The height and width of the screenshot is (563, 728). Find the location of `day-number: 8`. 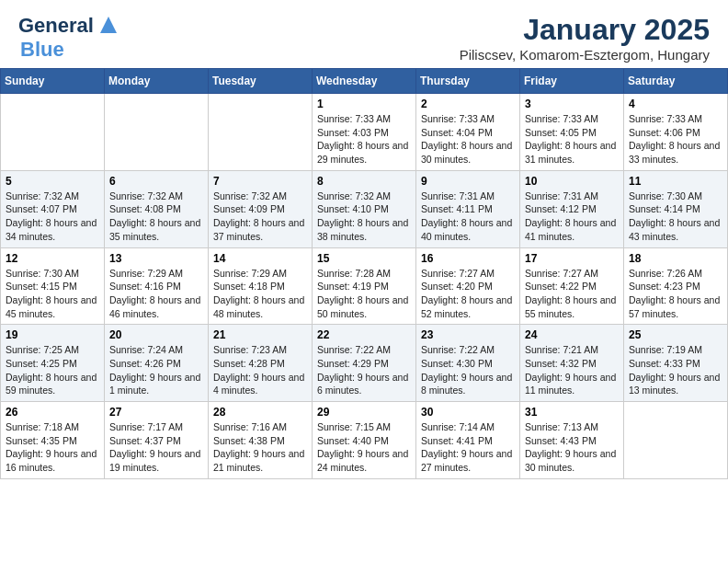

day-number: 8 is located at coordinates (364, 181).